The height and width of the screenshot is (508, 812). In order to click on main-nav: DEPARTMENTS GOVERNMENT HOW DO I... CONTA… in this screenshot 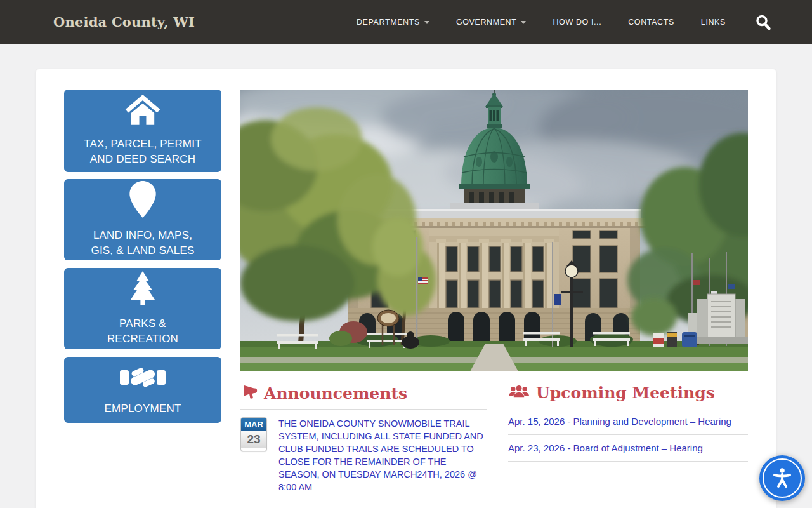, I will do `click(565, 22)`.